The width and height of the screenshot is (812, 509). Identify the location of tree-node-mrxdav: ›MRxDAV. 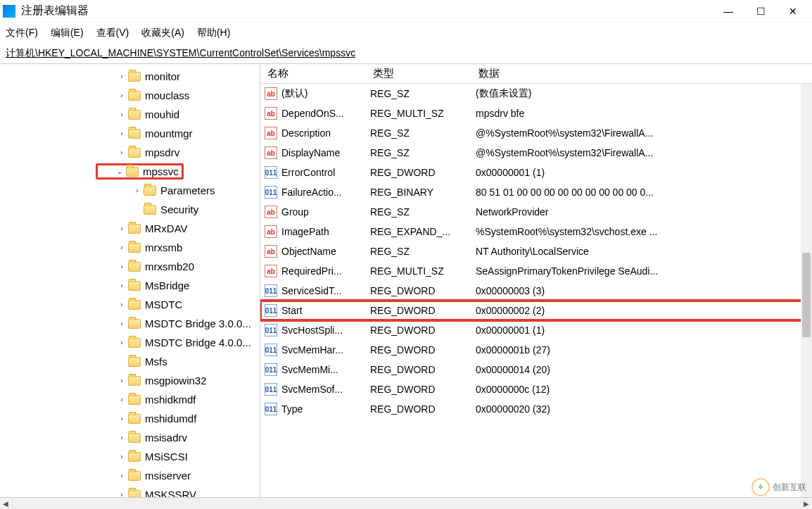
(129, 228).